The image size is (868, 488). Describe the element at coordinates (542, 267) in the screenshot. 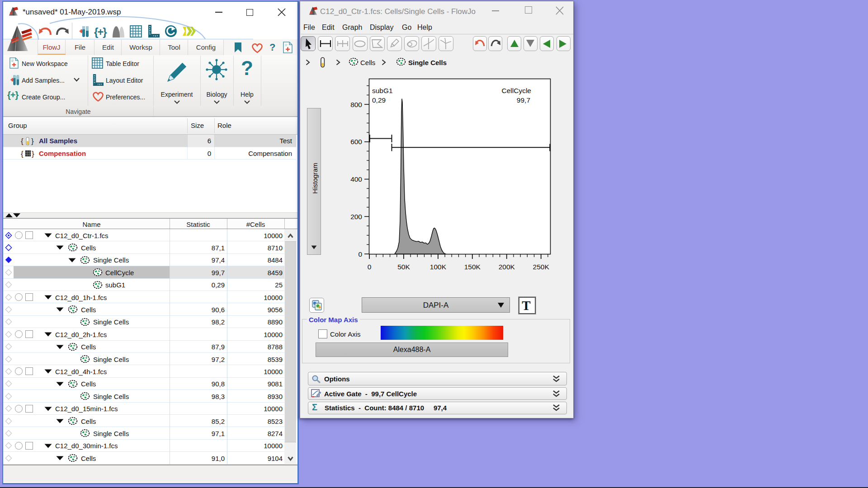

I see `svg-text: 250K` at that location.